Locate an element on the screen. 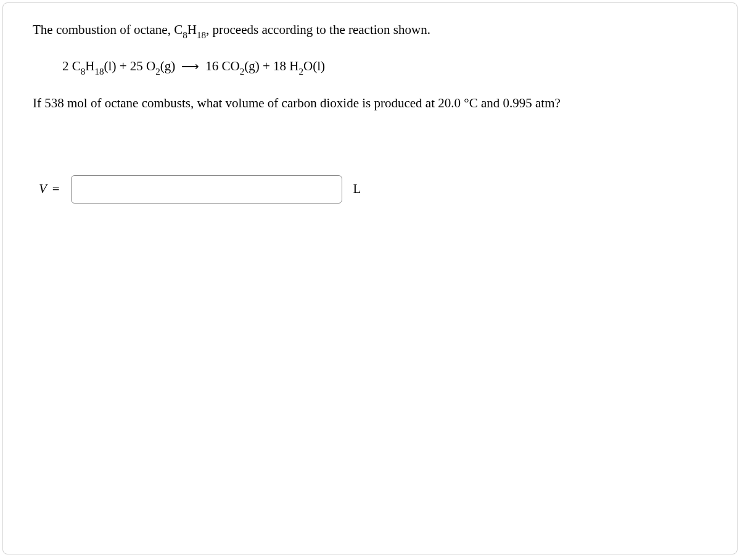 The width and height of the screenshot is (740, 560). chemical-equation: 2 C8H18(l) + 25 O2(g)⟶16 CO2(g) + 18 H2O… is located at coordinates (385, 67).